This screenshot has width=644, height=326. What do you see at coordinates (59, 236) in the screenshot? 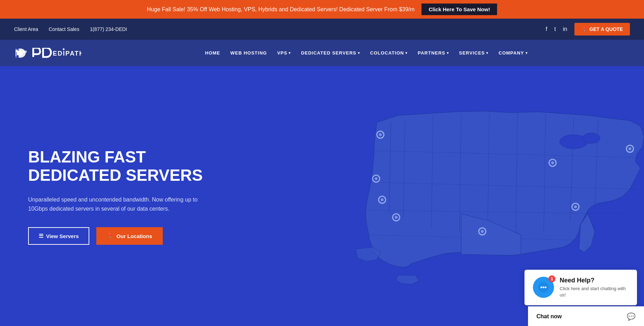
I see `view-servers-button: ☰ View Servers` at bounding box center [59, 236].